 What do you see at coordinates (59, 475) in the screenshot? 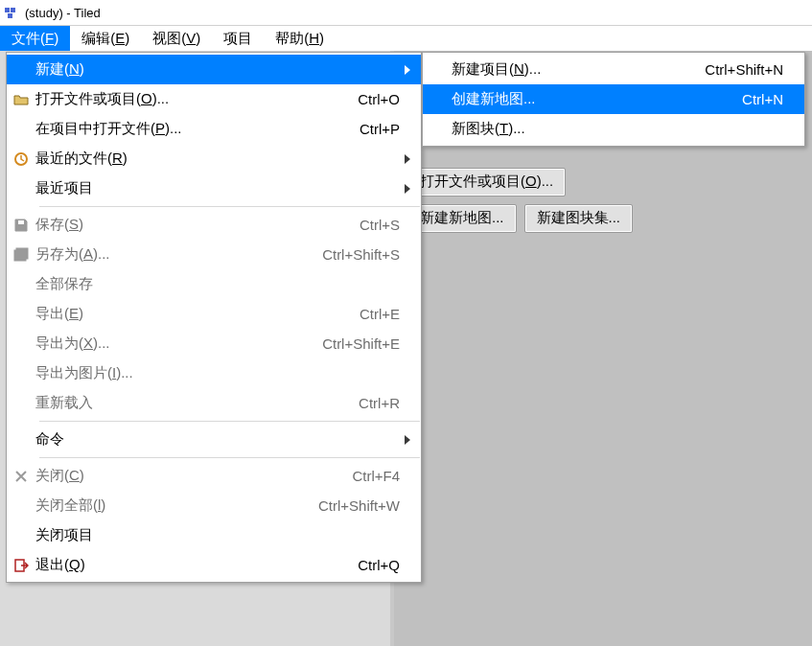
I see `menu-item-label: 关闭(C)` at bounding box center [59, 475].